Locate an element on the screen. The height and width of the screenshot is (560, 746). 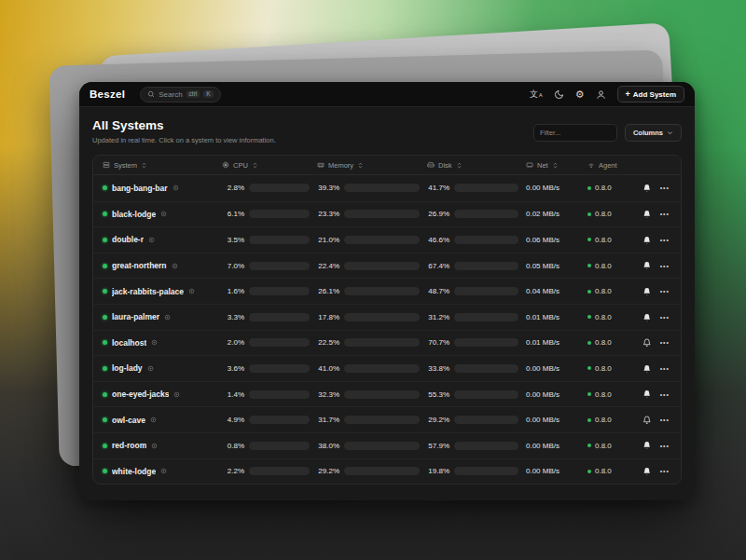
table-row: log-lady 3.6% 41.0% 33.8% 0.00 MB/s 0.8.… is located at coordinates (387, 368).